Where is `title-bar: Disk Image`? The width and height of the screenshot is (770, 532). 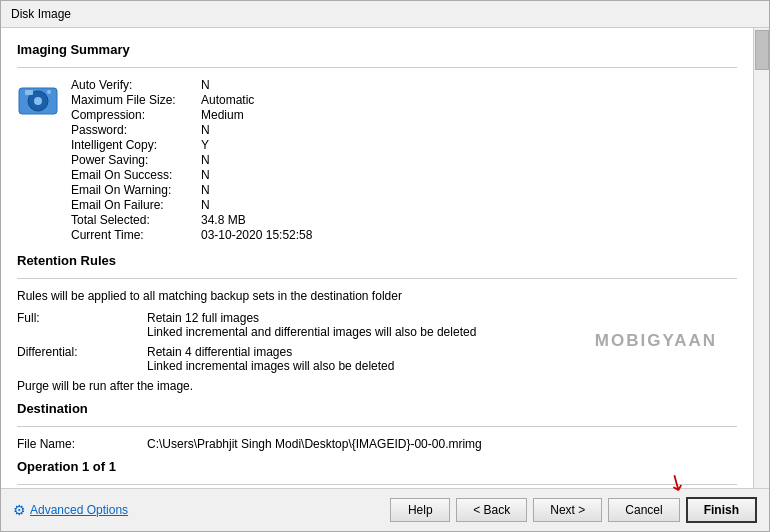 title-bar: Disk Image is located at coordinates (385, 14).